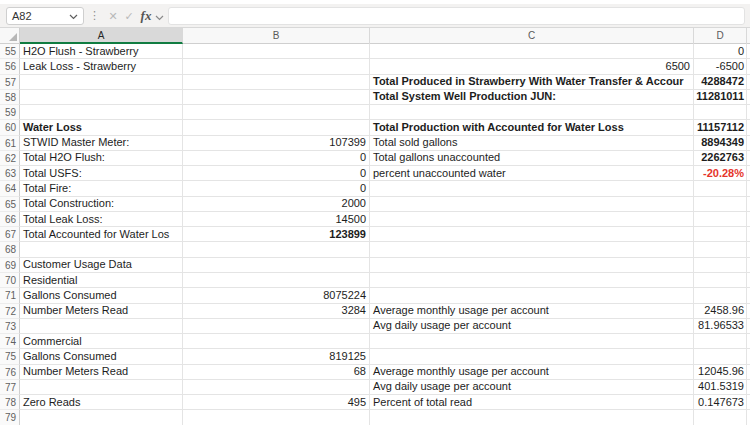 Image resolution: width=750 pixels, height=425 pixels. Describe the element at coordinates (276, 52) in the screenshot. I see `cell-B55` at that location.